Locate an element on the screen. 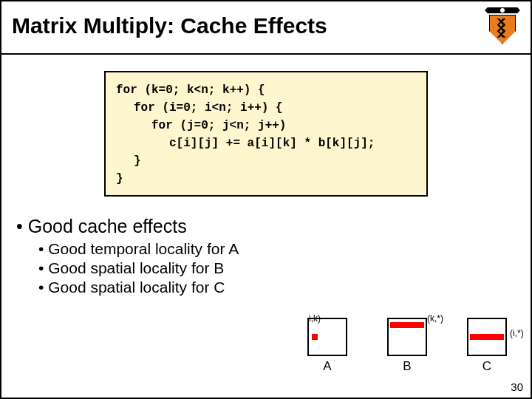  title-row: Matrix Multiply: Cache Effects is located at coordinates (266, 28).